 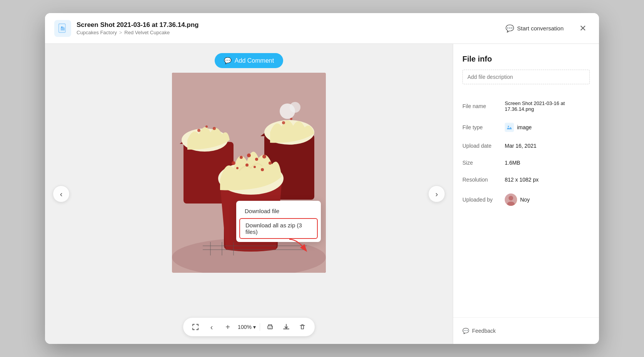 What do you see at coordinates (279, 211) in the screenshot?
I see `download-file-item: Download file` at bounding box center [279, 211].